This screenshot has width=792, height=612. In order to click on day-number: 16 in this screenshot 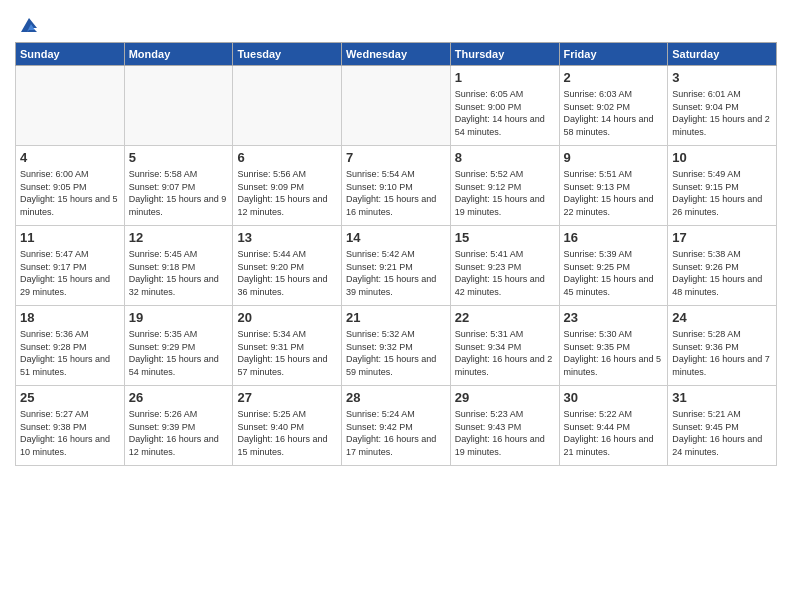, I will do `click(614, 238)`.